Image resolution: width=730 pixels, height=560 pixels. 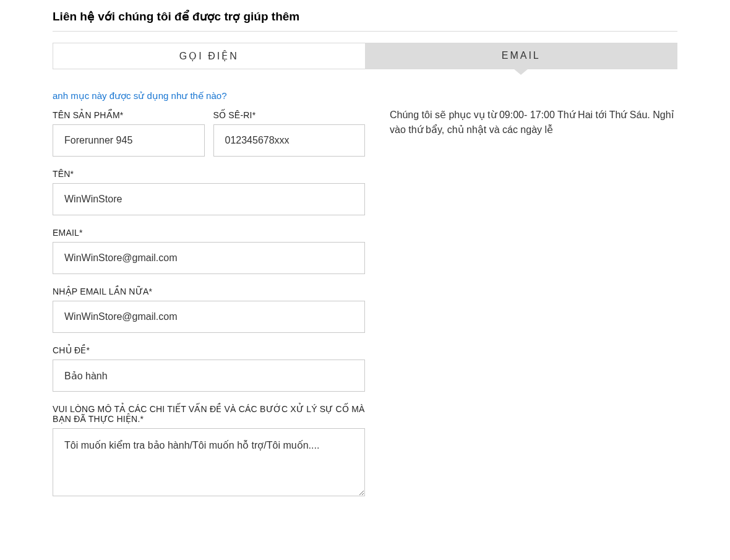 I want to click on page-title: Liên hệ với chúng tôi để được trợ giúp t…, so click(x=365, y=16).